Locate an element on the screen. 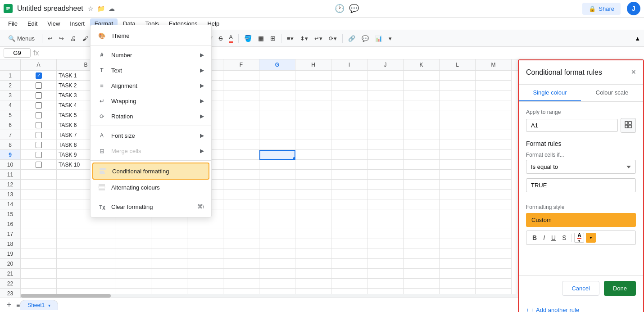 The width and height of the screenshot is (644, 312). col-header-h: H is located at coordinates (313, 65).